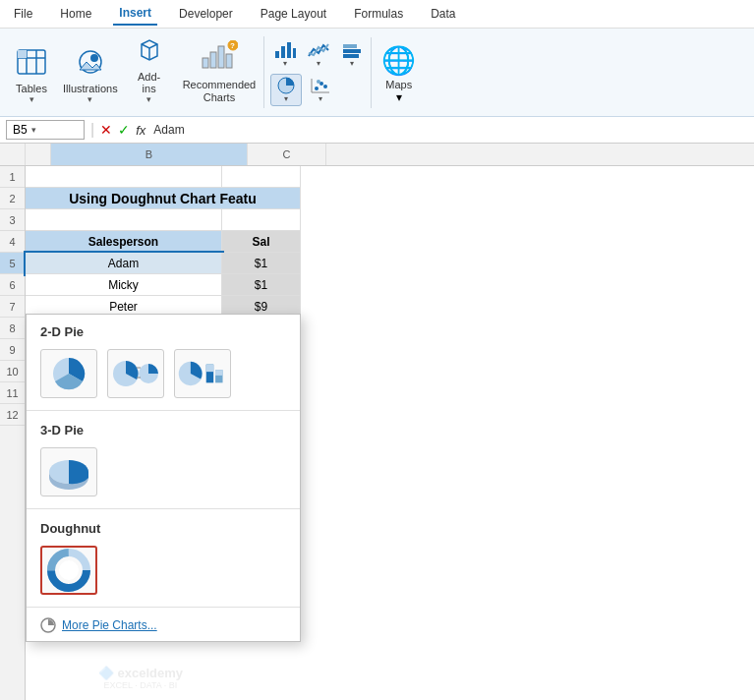 Image resolution: width=754 pixels, height=700 pixels. Describe the element at coordinates (12, 220) in the screenshot. I see `row-header-3: 3` at that location.